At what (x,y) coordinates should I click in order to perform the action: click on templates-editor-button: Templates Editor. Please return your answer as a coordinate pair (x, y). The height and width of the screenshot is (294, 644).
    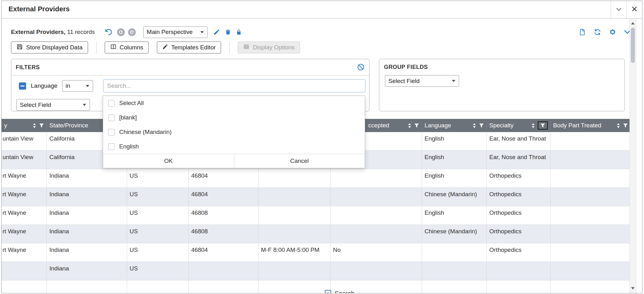
    Looking at the image, I should click on (189, 47).